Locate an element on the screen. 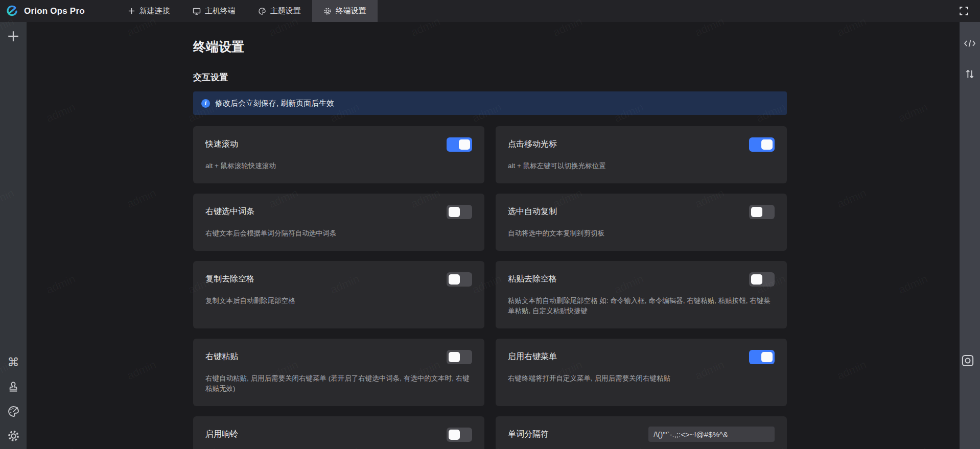 The height and width of the screenshot is (449, 980). brand: Orion Ops Pro is located at coordinates (46, 11).